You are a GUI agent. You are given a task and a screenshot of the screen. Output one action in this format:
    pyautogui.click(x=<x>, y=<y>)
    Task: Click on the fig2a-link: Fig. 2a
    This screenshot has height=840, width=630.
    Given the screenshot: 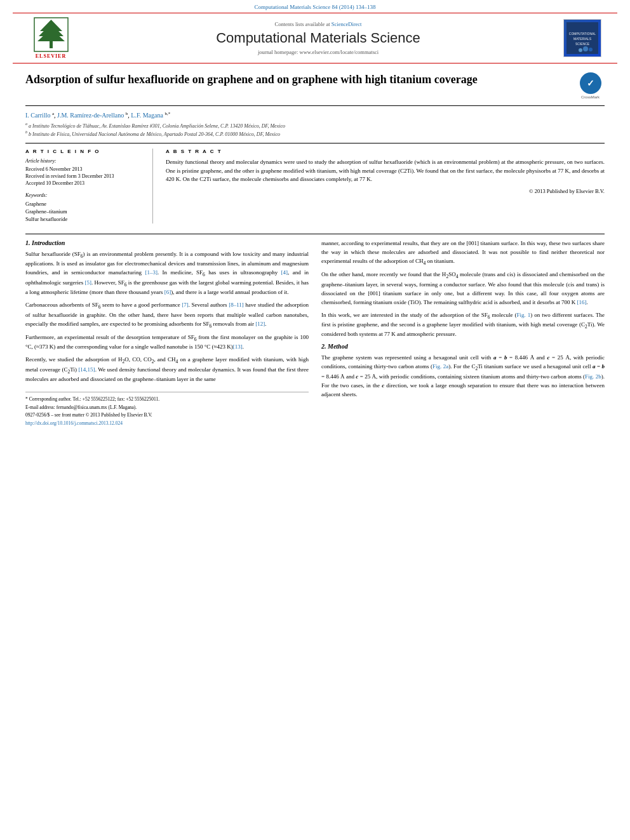 What is the action you would take?
    pyautogui.click(x=441, y=366)
    